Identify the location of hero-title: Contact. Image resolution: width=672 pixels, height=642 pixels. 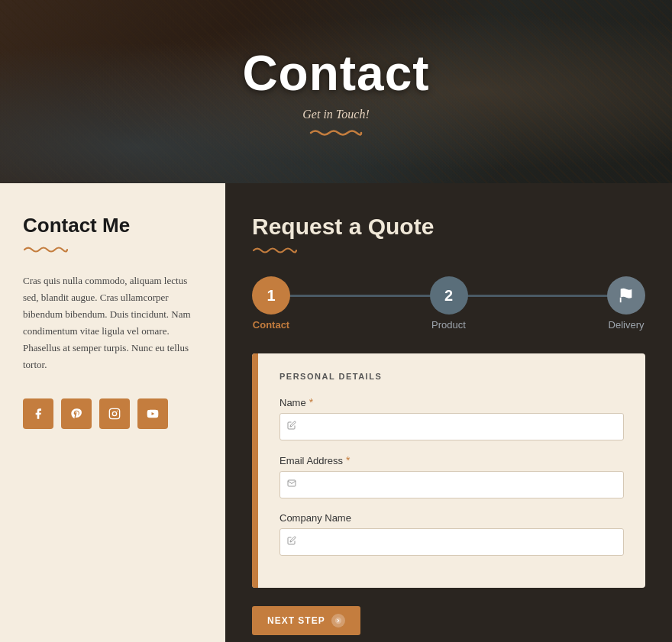
(336, 73).